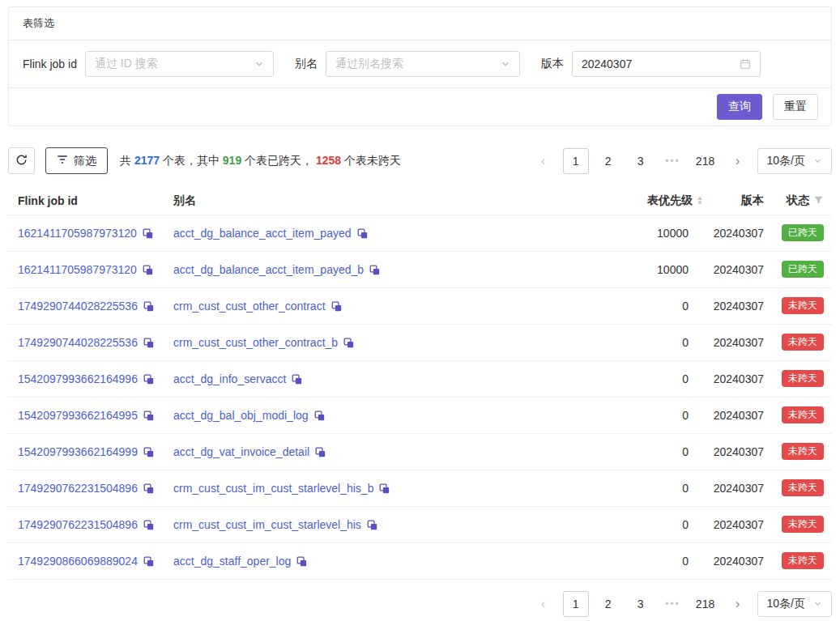 This screenshot has height=621, width=840. Describe the element at coordinates (241, 415) in the screenshot. I see `alias-link: acct_dg_bal_obj_modi_log` at that location.